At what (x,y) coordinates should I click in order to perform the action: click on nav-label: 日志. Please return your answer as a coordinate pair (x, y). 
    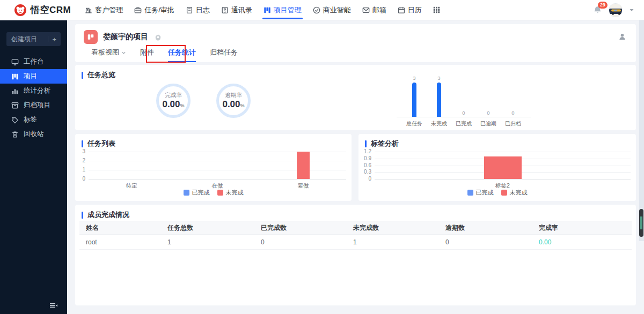
    Looking at the image, I should click on (203, 10).